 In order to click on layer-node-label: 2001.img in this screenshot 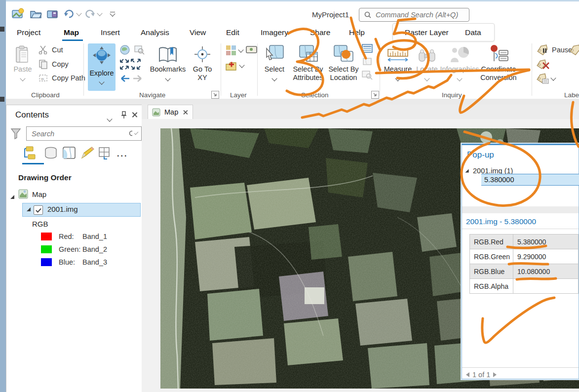, I will do `click(63, 209)`.